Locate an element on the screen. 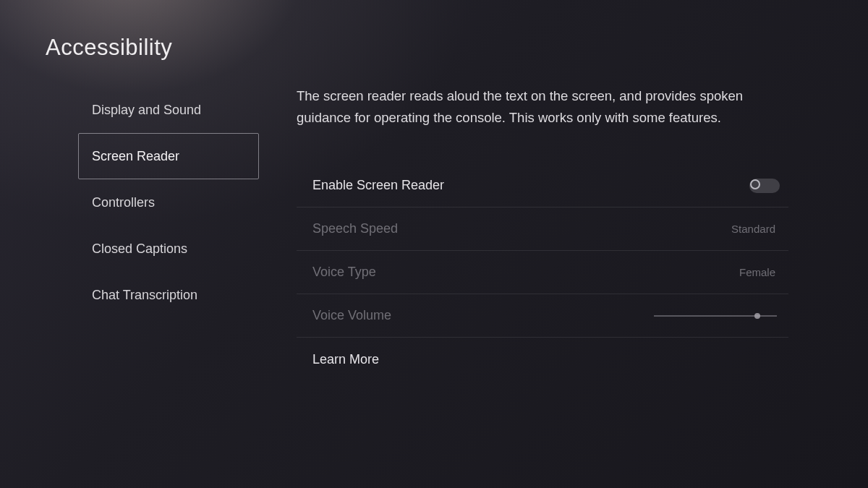 The width and height of the screenshot is (868, 488). description-text: The screen reader reads aloud the text o… is located at coordinates (542, 107).